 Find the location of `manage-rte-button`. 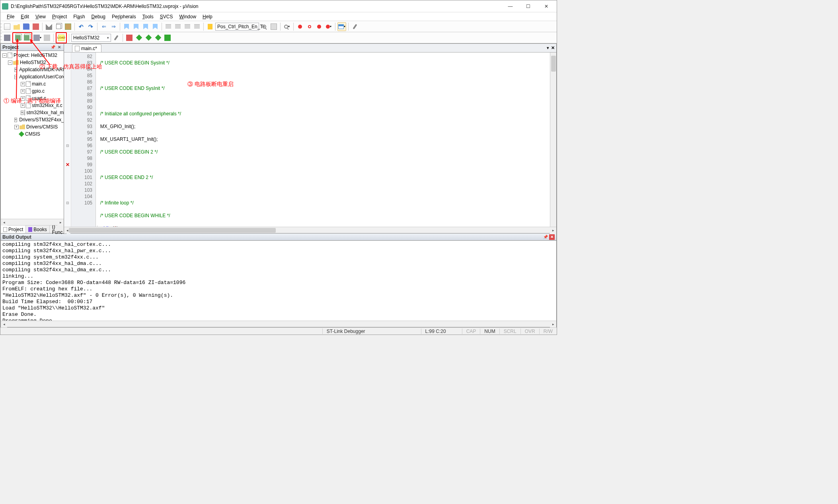

manage-rte-button is located at coordinates (139, 38).